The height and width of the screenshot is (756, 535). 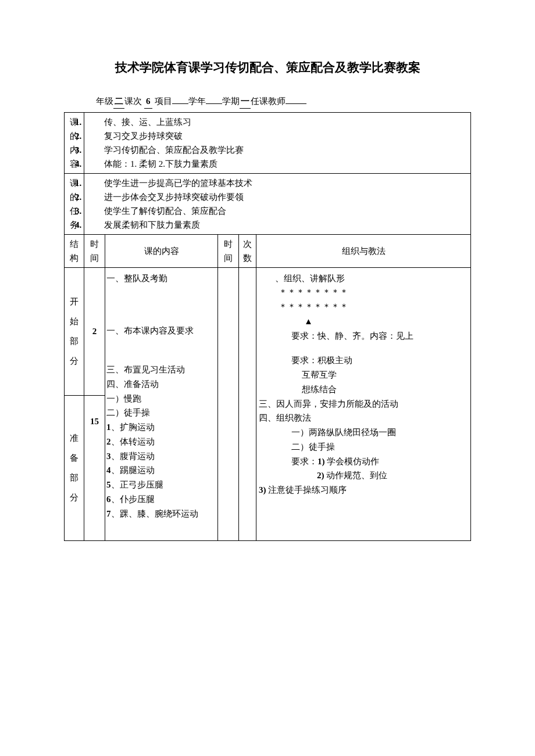 What do you see at coordinates (268, 101) in the screenshot?
I see `teacher-label: 任课教师` at bounding box center [268, 101].